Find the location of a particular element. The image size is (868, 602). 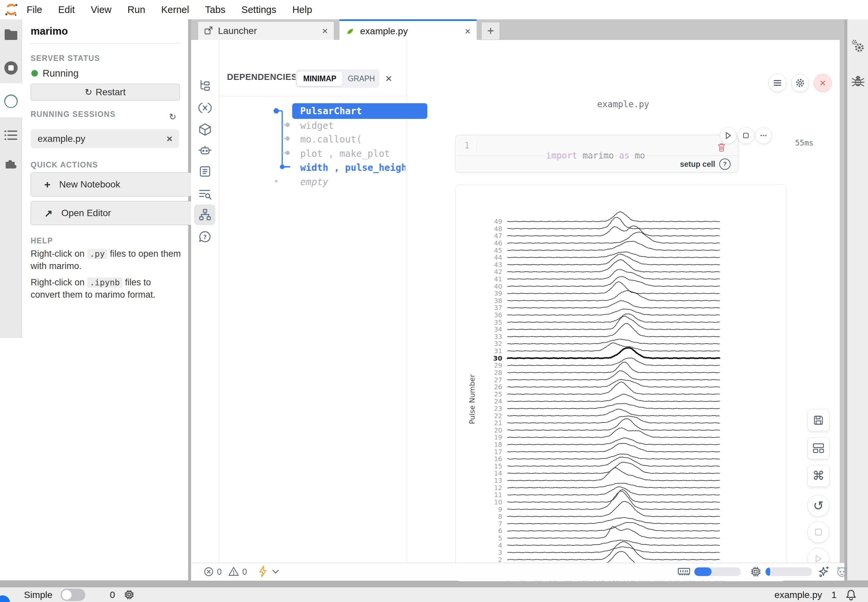

stop-cell-button is located at coordinates (746, 135).